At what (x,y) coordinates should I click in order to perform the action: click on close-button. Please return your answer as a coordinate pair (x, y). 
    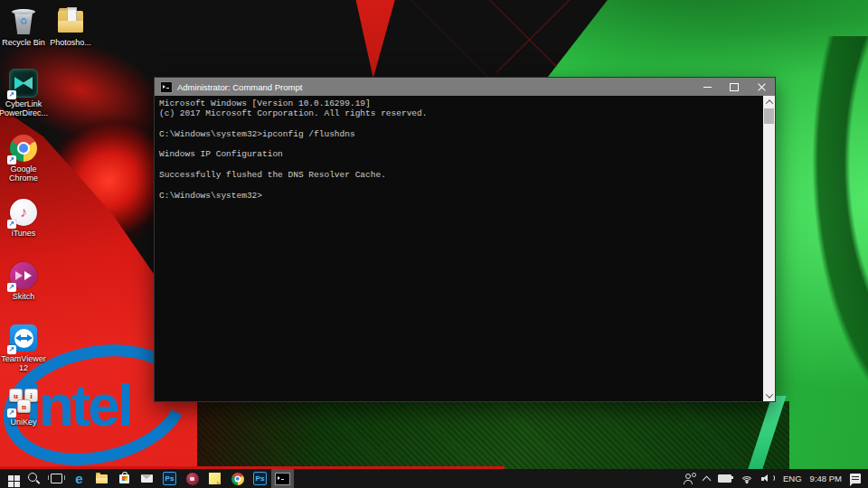
    Looking at the image, I should click on (761, 87).